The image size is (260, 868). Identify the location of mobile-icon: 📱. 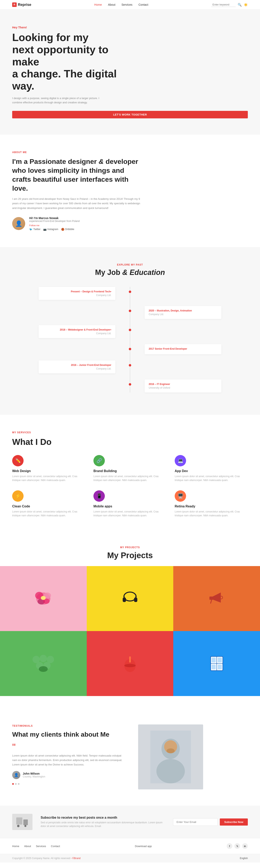
(99, 496).